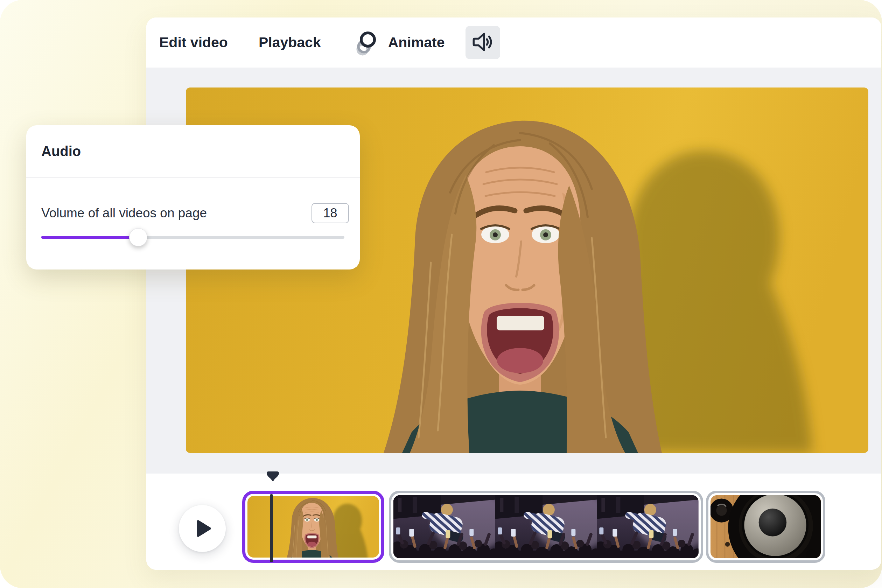 The width and height of the screenshot is (882, 588). Describe the element at coordinates (193, 237) in the screenshot. I see `volume-slider-track` at that location.